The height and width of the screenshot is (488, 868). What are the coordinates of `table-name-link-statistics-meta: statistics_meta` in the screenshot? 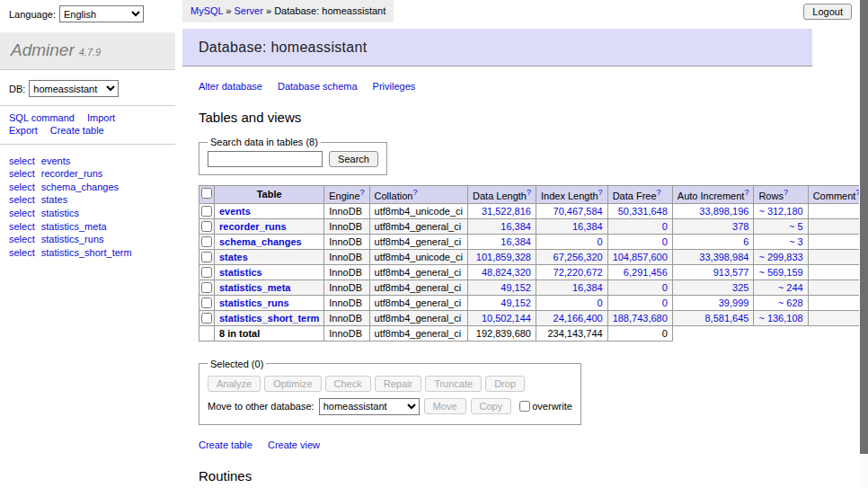 It's located at (255, 288).